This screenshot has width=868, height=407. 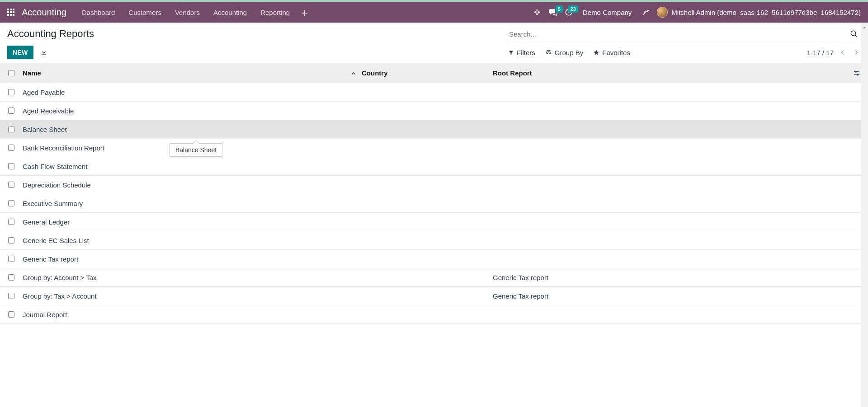 What do you see at coordinates (759, 12) in the screenshot?
I see `user-menu: Mitchell Admin (demo_saas-162_5611d977d3…` at bounding box center [759, 12].